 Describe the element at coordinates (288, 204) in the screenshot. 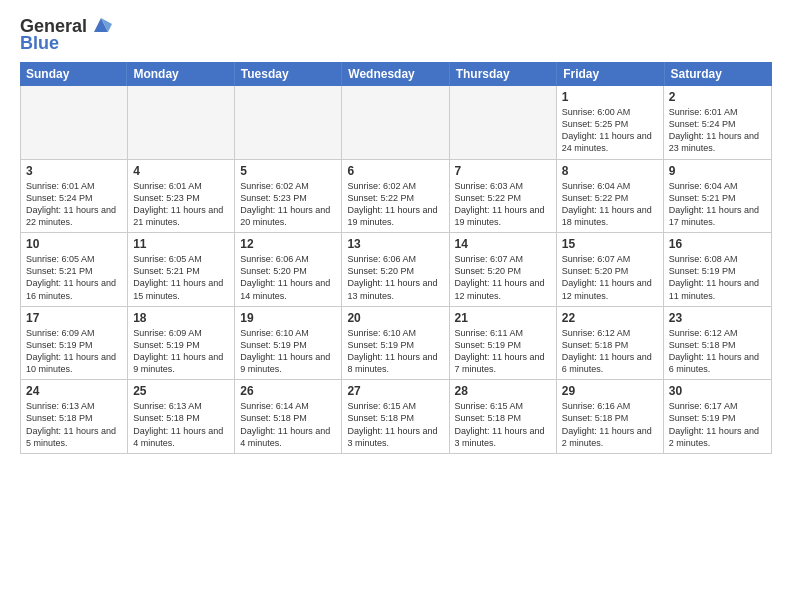

I see `day-info: Sunrise: 6:02 AM Sunset: 5:23 PM Dayligh…` at that location.